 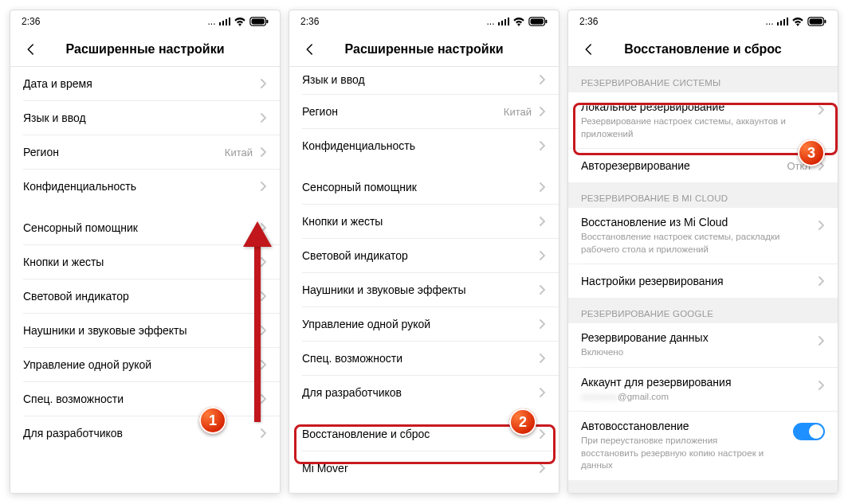 What do you see at coordinates (421, 434) in the screenshot?
I see `row-label: Восстановление и сброс` at bounding box center [421, 434].